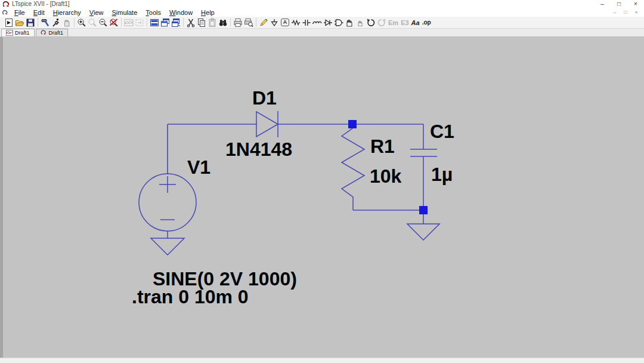  I want to click on voltage-source-v1, so click(168, 214).